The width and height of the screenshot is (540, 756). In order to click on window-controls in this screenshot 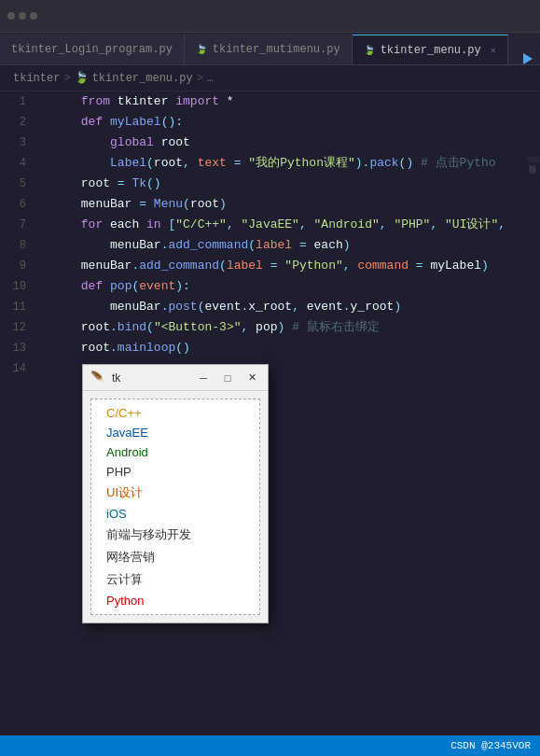, I will do `click(22, 16)`.